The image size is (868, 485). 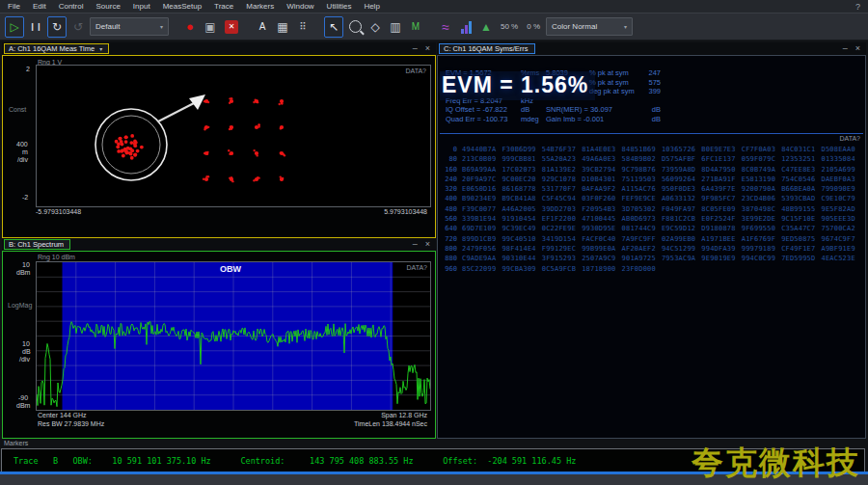 I want to click on tab-meas-time: A: Ch1 16QAM Meas Time ▾, so click(x=56, y=48).